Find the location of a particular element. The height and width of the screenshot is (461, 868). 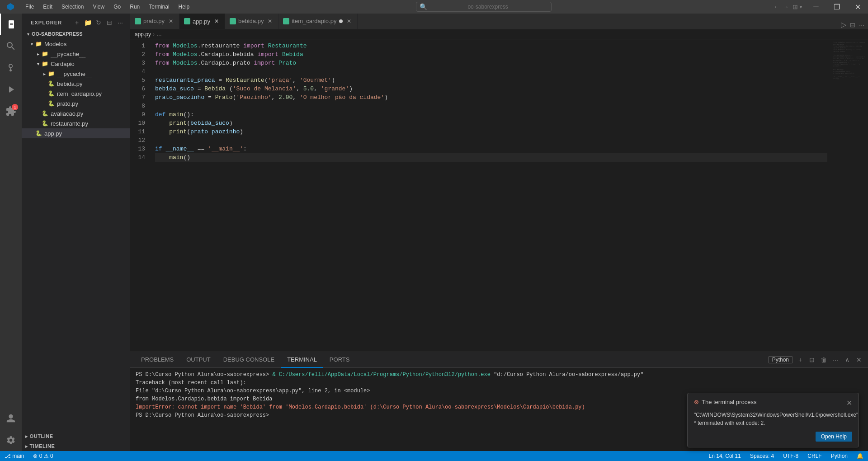

panel-tab-terminal: TERMINAL is located at coordinates (302, 360).